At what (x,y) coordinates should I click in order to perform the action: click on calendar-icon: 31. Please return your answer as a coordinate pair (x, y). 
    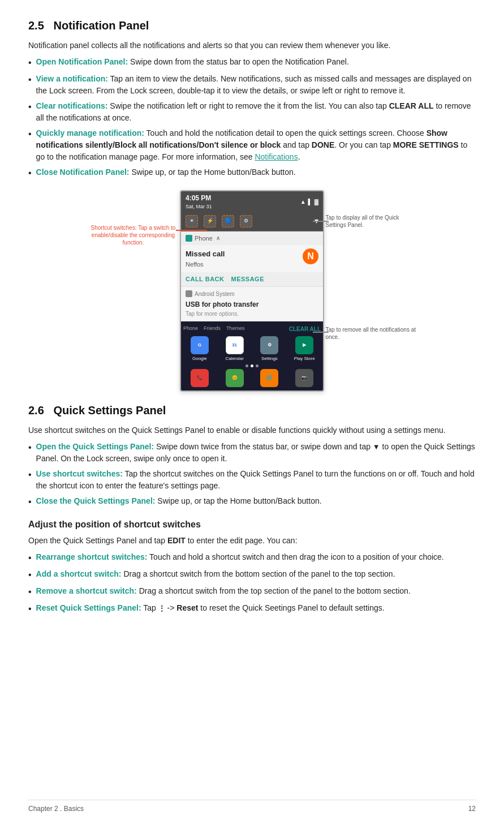
    Looking at the image, I should click on (235, 345).